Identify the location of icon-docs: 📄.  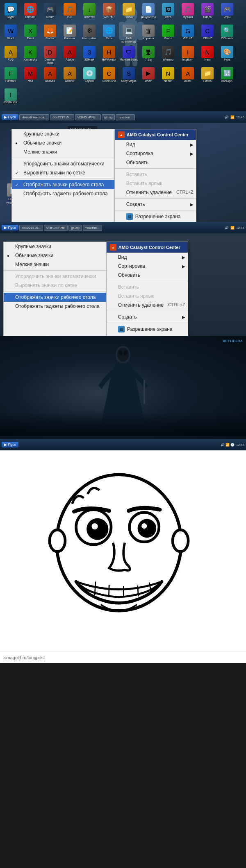
(148, 9).